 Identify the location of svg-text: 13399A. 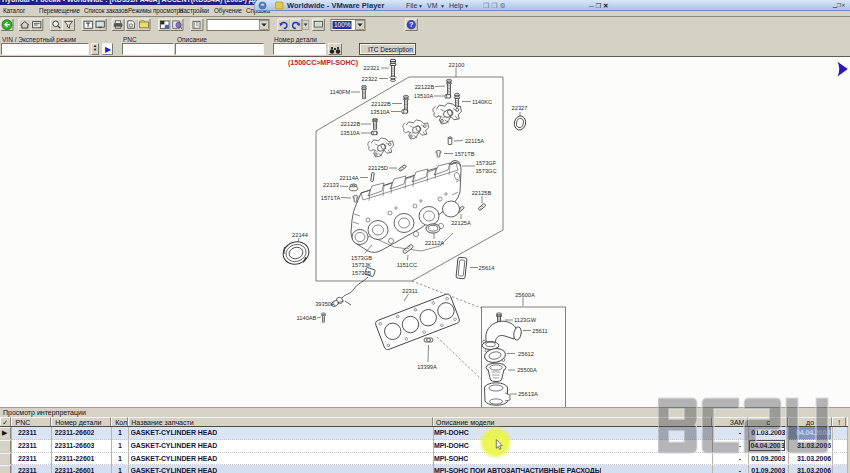
(427, 367).